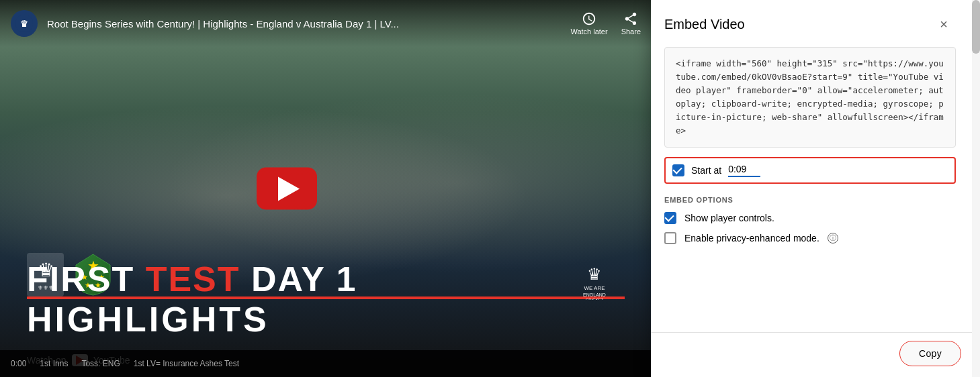 The height and width of the screenshot is (377, 980). Describe the element at coordinates (631, 32) in the screenshot. I see `share-label: Share` at that location.